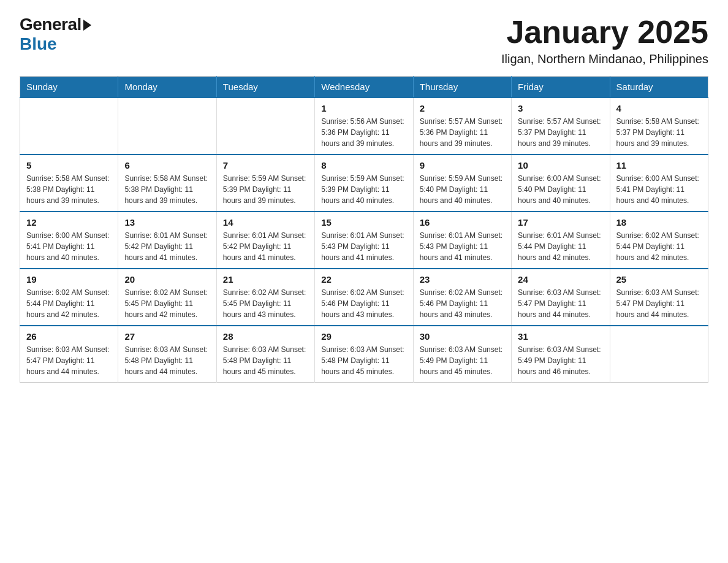 The image size is (728, 563). What do you see at coordinates (364, 183) in the screenshot?
I see `day-cell: 8Sunrise: 5:59 AM Sunset: 5:39 PM Daylig…` at bounding box center [364, 183].